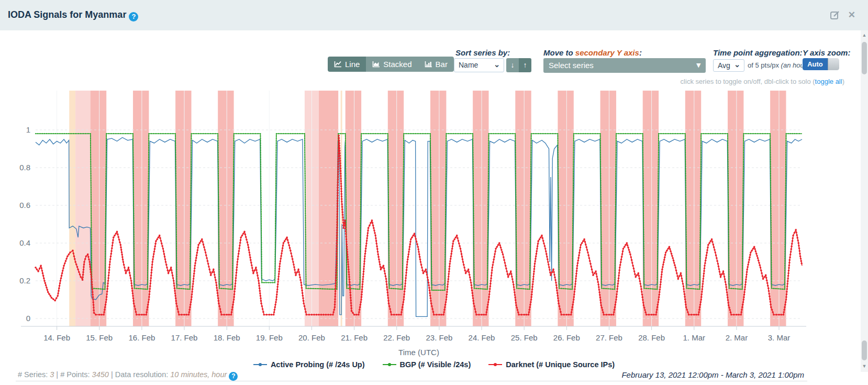 The height and width of the screenshot is (385, 868). Describe the element at coordinates (269, 337) in the screenshot. I see `svg-text: 19. Feb` at that location.